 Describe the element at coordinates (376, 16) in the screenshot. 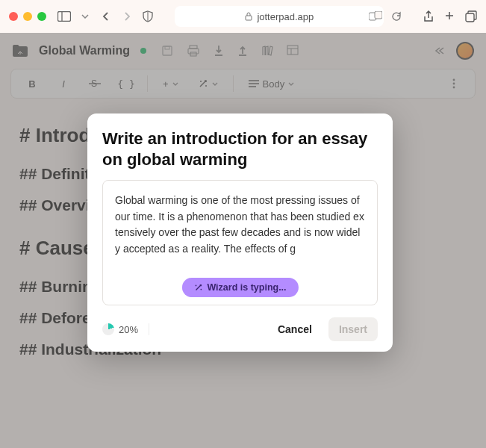

I see `translate-icon` at that location.